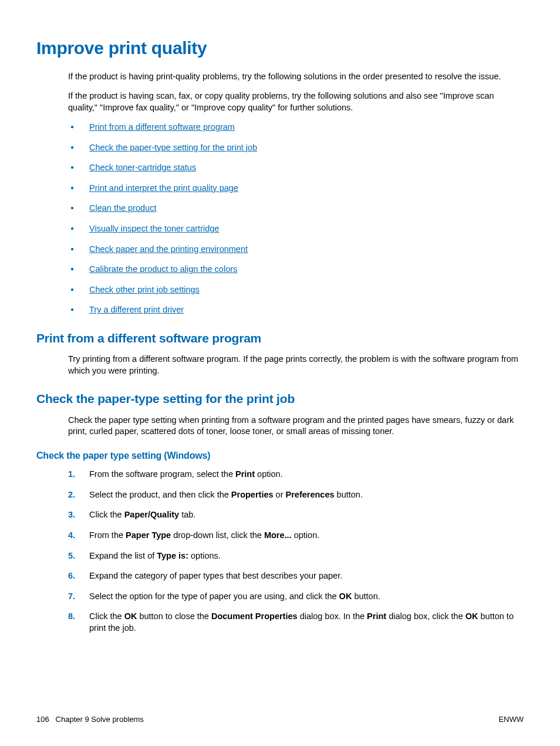 This screenshot has width=560, height=746. Describe the element at coordinates (296, 127) in the screenshot. I see `list-item: Print from a different software program` at that location.